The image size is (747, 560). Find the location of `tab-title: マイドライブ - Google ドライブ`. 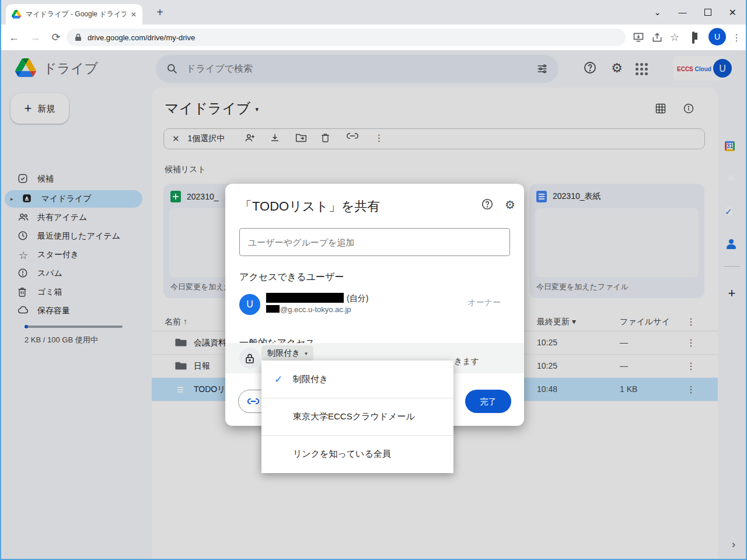

tab-title: マイドライブ - Google ドライブ is located at coordinates (76, 14).